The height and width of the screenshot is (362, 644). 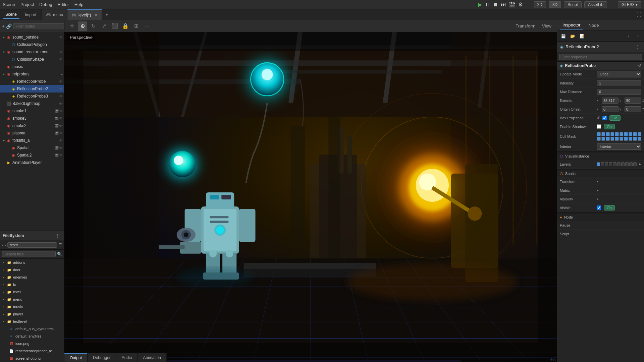 I want to click on extents-x-input, so click(x=610, y=101).